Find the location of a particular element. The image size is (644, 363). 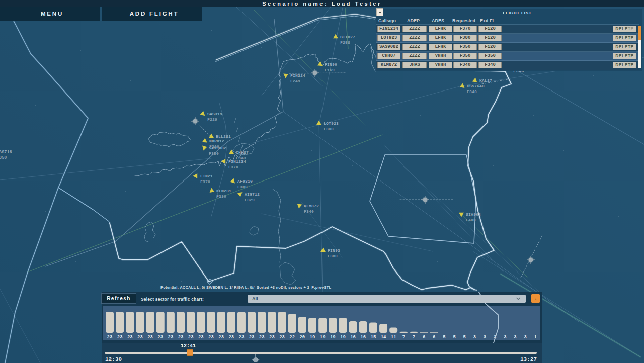

svg-text: 22 is located at coordinates (292, 337).